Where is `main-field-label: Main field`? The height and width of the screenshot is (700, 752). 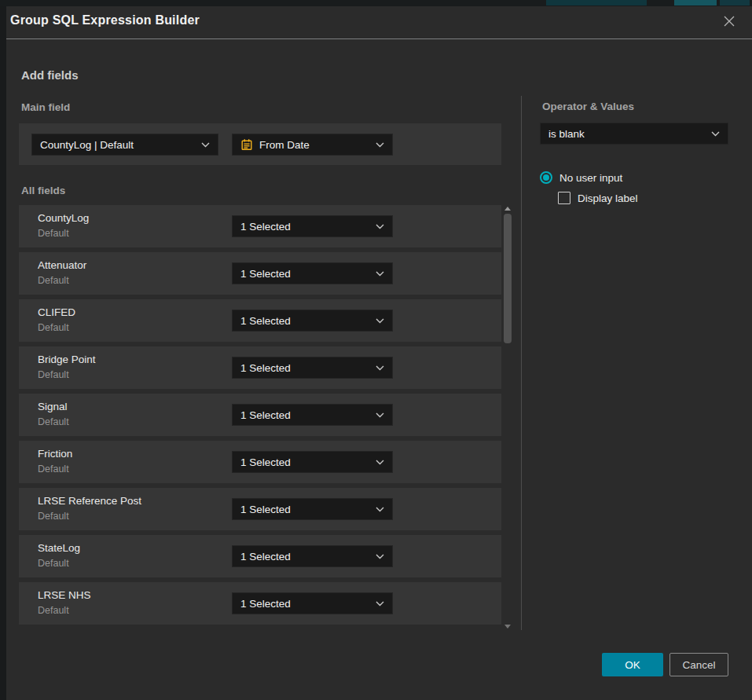
main-field-label: Main field is located at coordinates (46, 107).